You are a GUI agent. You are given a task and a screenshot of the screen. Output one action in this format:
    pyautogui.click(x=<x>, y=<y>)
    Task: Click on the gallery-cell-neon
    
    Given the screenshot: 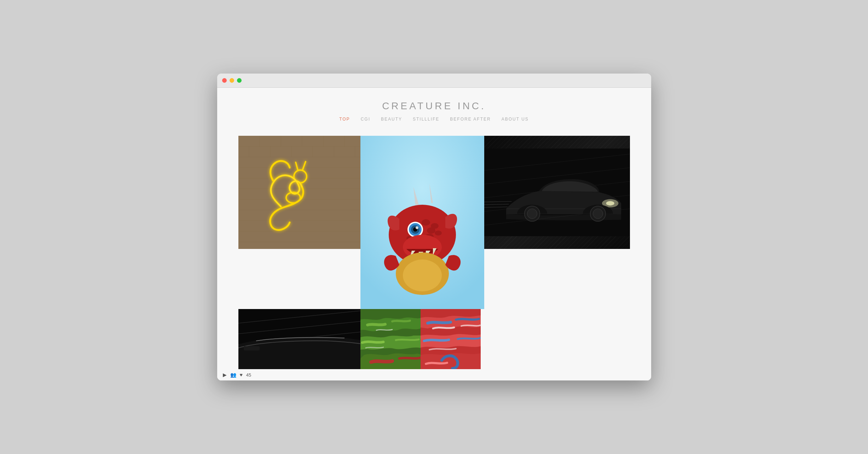 What is the action you would take?
    pyautogui.click(x=299, y=192)
    